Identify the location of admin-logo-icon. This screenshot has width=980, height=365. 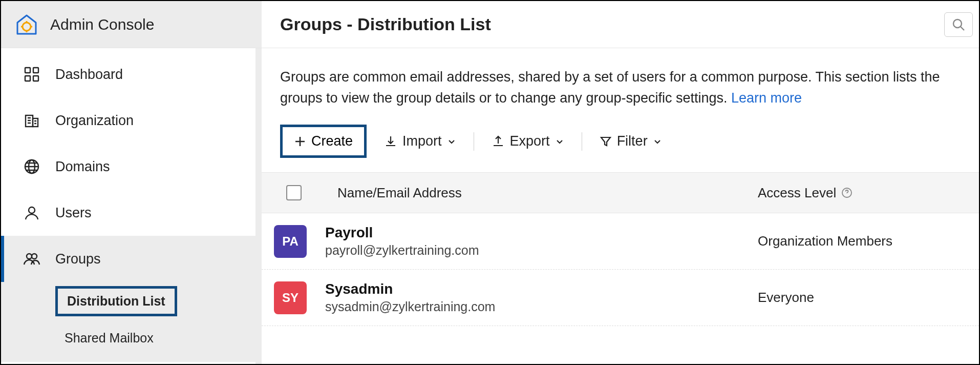
(27, 25).